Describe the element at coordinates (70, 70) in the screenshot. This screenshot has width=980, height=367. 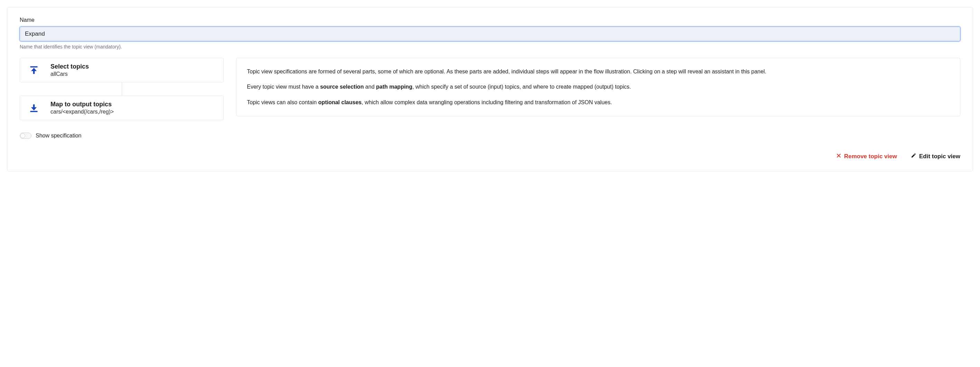
I see `step-body: Select topics allCars` at that location.